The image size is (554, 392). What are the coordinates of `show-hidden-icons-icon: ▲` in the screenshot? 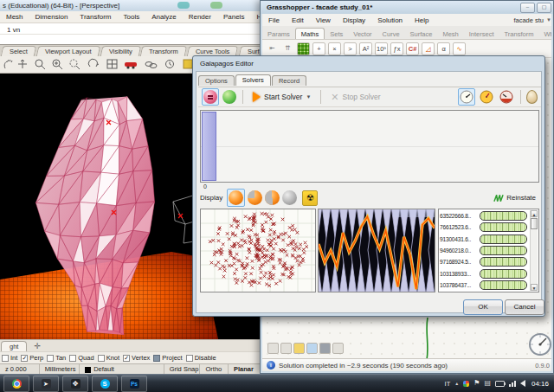 It's located at (457, 383).